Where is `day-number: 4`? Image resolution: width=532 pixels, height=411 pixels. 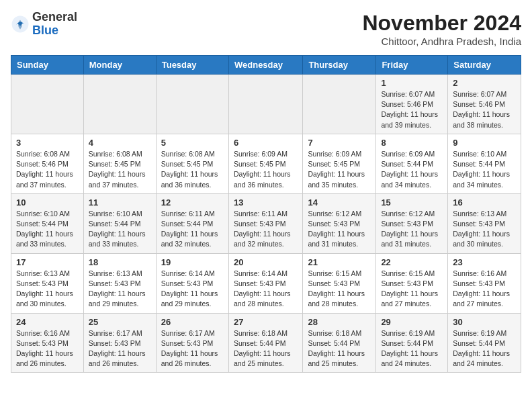 day-number: 4 is located at coordinates (120, 142).